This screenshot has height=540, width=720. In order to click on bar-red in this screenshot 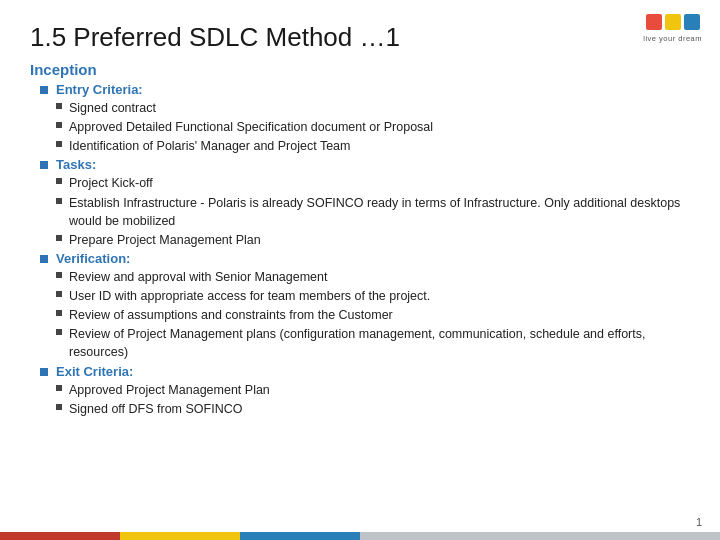, I will do `click(60, 536)`.